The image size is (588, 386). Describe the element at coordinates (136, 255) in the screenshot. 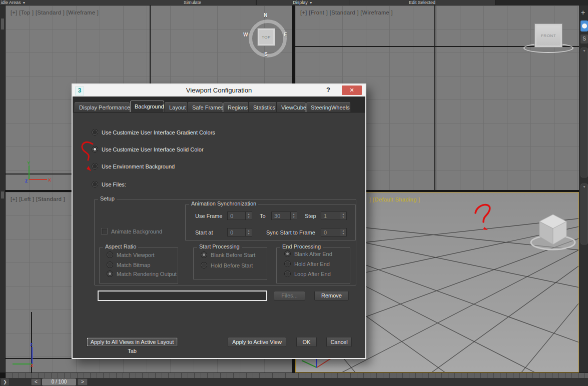

I see `option-label: Match Viewport` at that location.